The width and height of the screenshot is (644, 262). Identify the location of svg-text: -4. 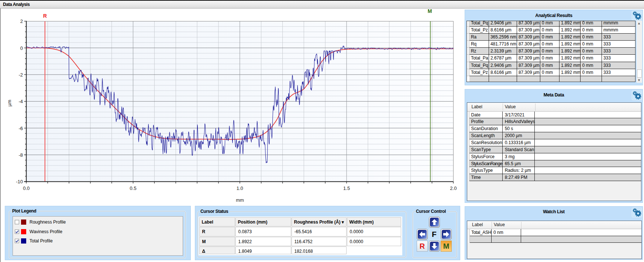
(21, 101).